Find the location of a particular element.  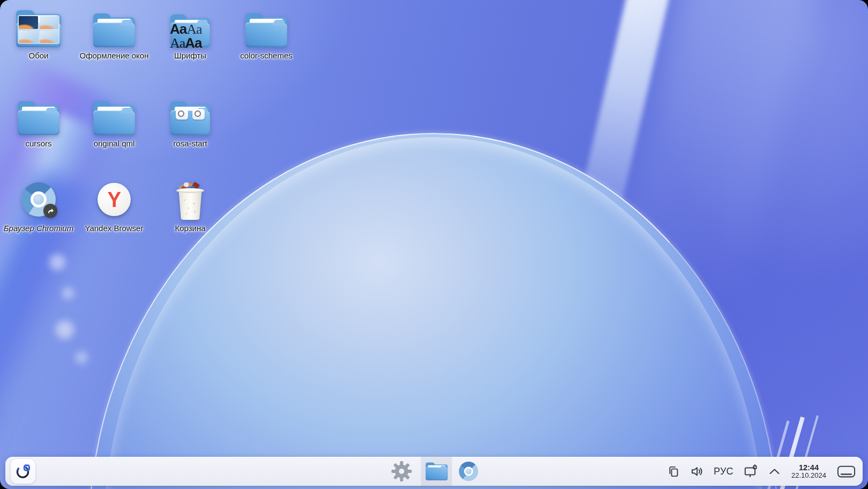

rosa-logo-icon is located at coordinates (23, 471).